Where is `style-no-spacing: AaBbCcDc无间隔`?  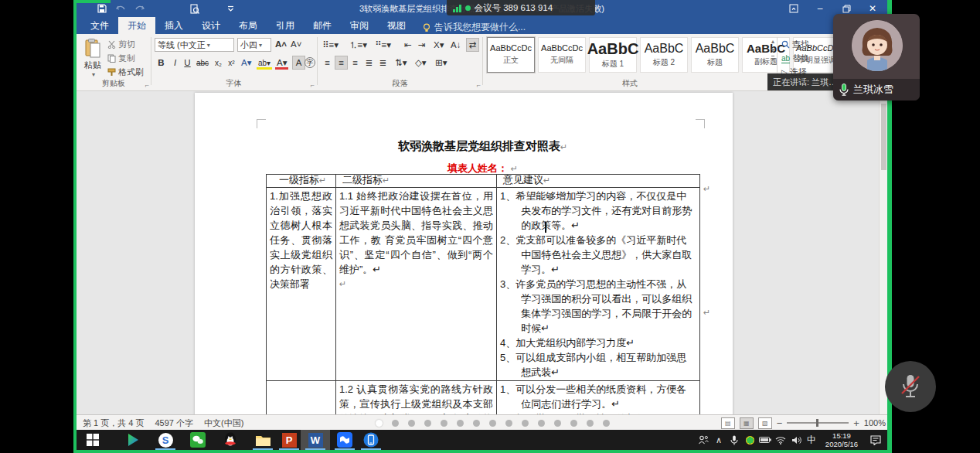 style-no-spacing: AaBbCcDc无间隔 is located at coordinates (562, 55).